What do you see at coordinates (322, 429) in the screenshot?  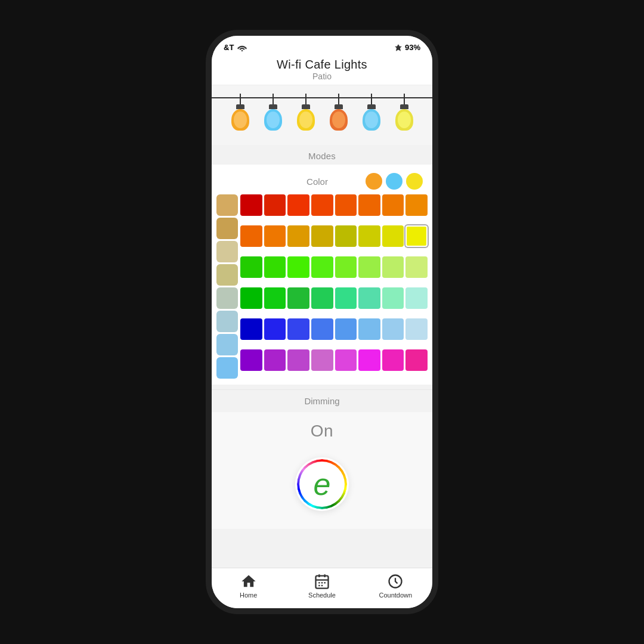 I see `on-section: On` at bounding box center [322, 429].